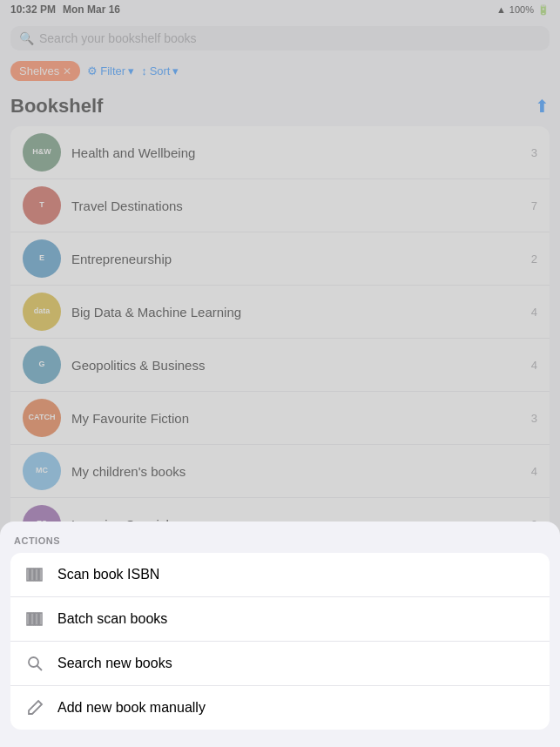 Image resolution: width=560 pixels, height=747 pixels. Describe the element at coordinates (108, 575) in the screenshot. I see `action-label: Scan book ISBN` at that location.